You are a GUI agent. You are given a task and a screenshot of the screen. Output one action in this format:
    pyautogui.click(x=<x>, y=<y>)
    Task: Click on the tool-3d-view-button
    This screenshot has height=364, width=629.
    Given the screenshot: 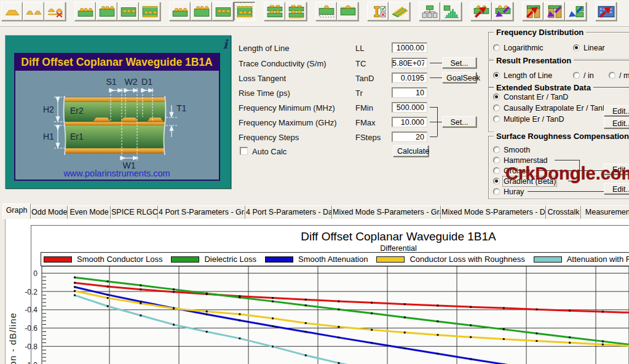 What is the action you would take?
    pyautogui.click(x=400, y=11)
    